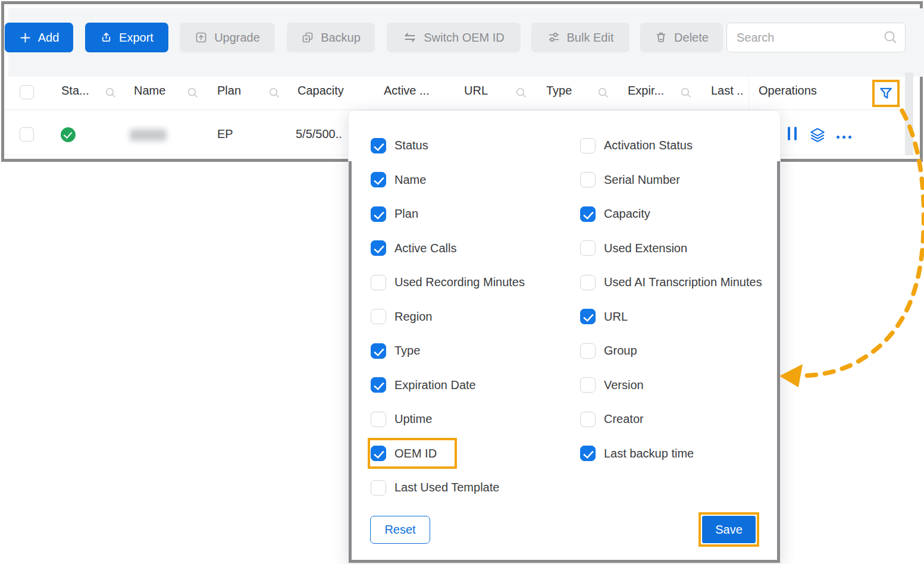 The image size is (924, 564). What do you see at coordinates (729, 529) in the screenshot?
I see `save-button: Save` at bounding box center [729, 529].